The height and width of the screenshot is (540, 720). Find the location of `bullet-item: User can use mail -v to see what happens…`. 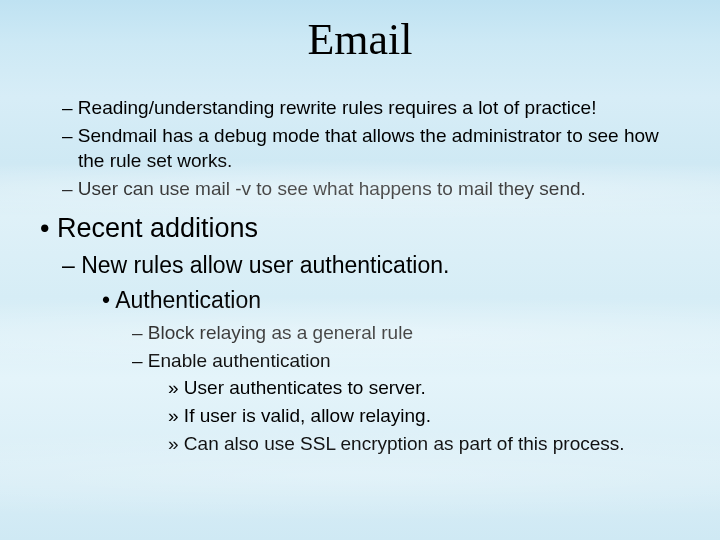

bullet-item: User can use mail -v to see what happens… is located at coordinates (365, 189).